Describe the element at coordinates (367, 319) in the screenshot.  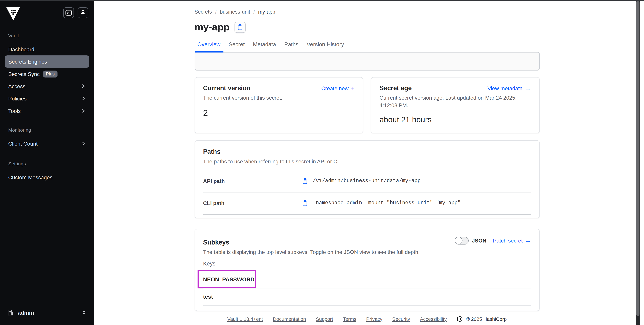
I see `footer: Vault 1.18.4+ent Documentation Support T…` at that location.